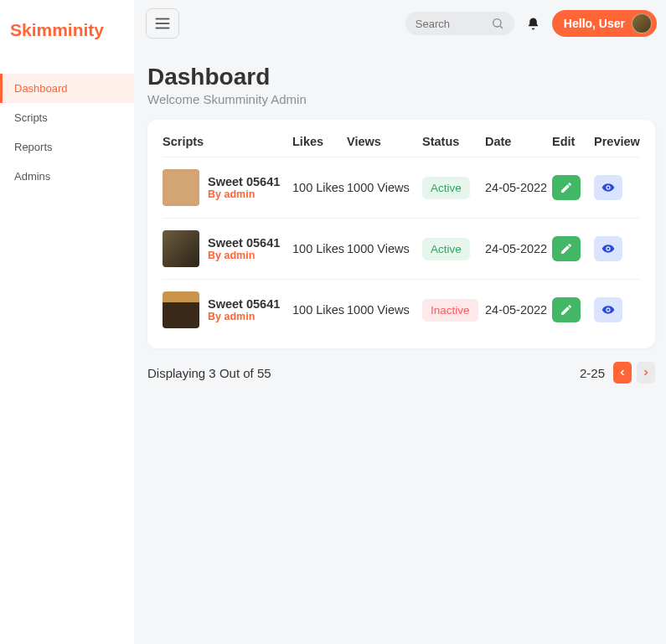 This screenshot has width=666, height=644. Describe the element at coordinates (401, 99) in the screenshot. I see `page-subtitle: Welcome Skumminity Admin` at that location.